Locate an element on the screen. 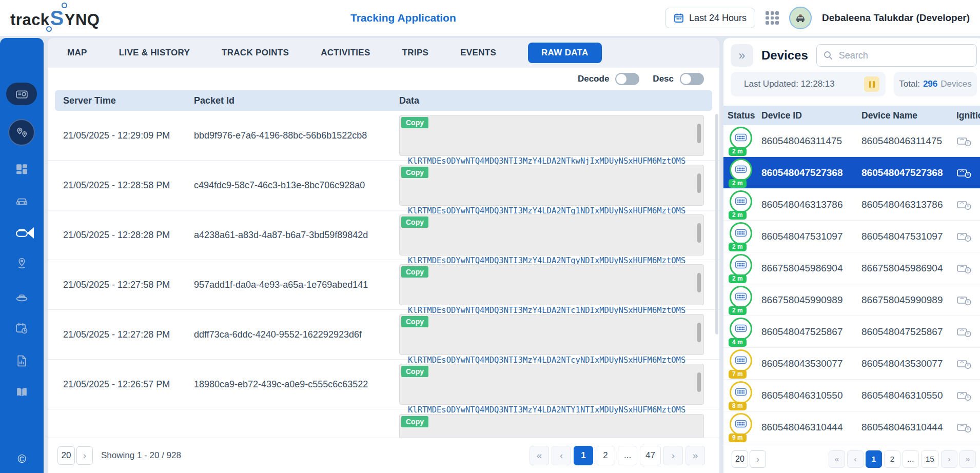 The height and width of the screenshot is (473, 980). car-status-icon is located at coordinates (22, 297).